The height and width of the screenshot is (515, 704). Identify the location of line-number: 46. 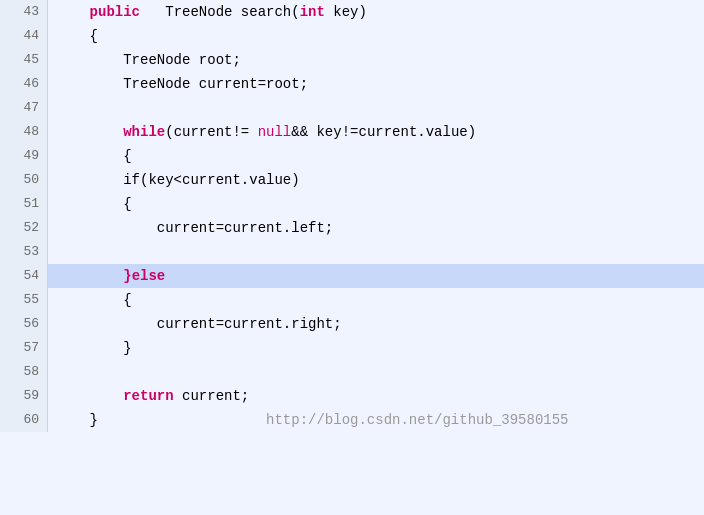
(24, 84).